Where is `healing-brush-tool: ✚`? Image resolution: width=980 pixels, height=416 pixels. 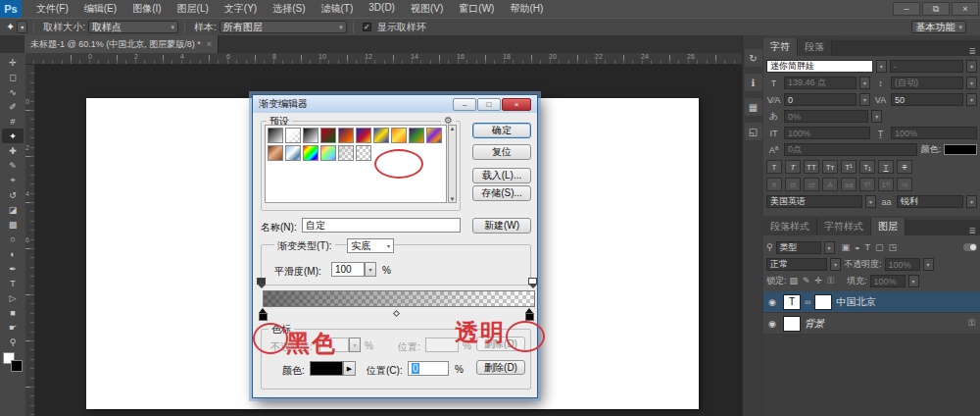 healing-brush-tool: ✚ is located at coordinates (13, 151).